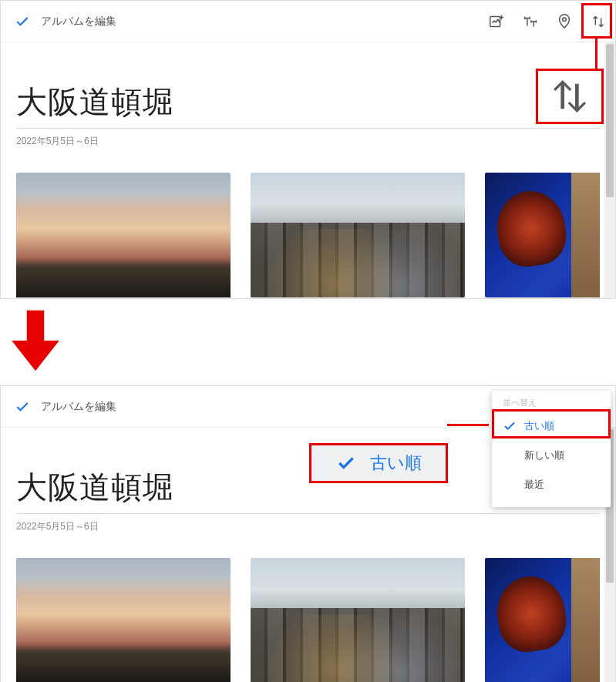  I want to click on sort-option-label: 古い順, so click(540, 426).